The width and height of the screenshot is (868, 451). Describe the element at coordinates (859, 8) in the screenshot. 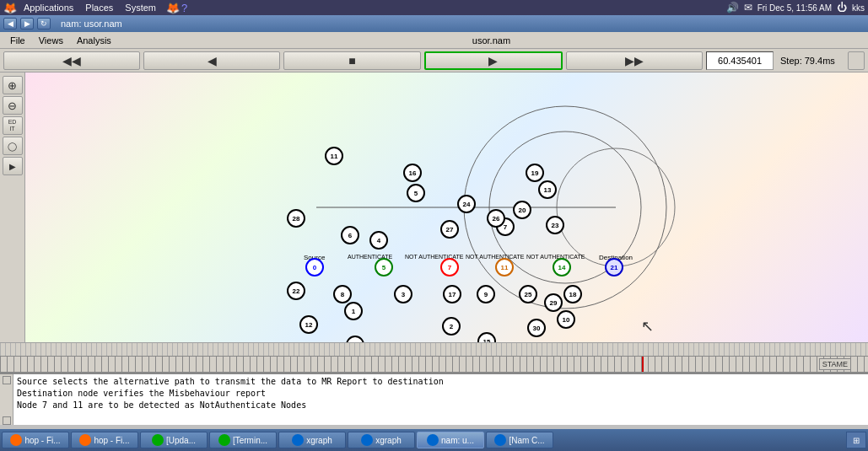

I see `user-label: kks` at that location.